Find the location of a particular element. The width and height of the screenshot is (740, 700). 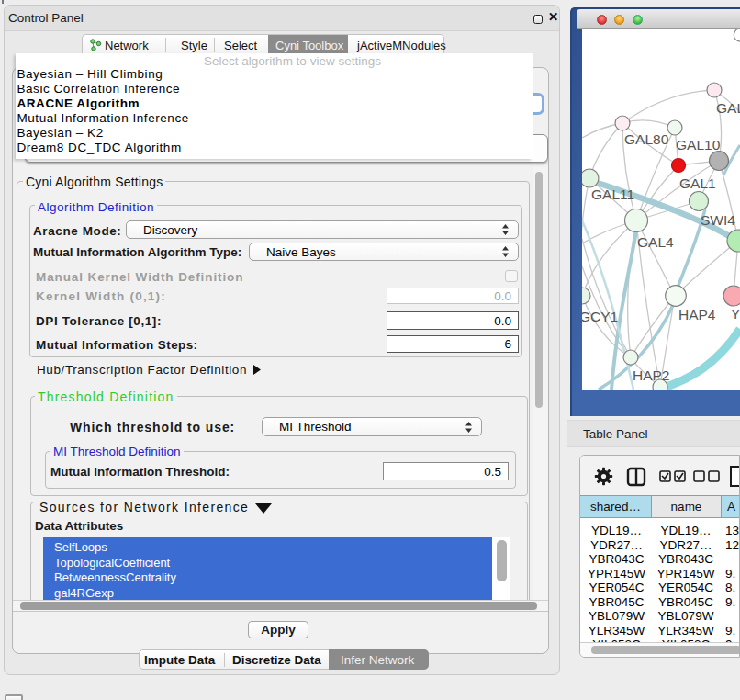

svg-text: GAL10 is located at coordinates (698, 145).